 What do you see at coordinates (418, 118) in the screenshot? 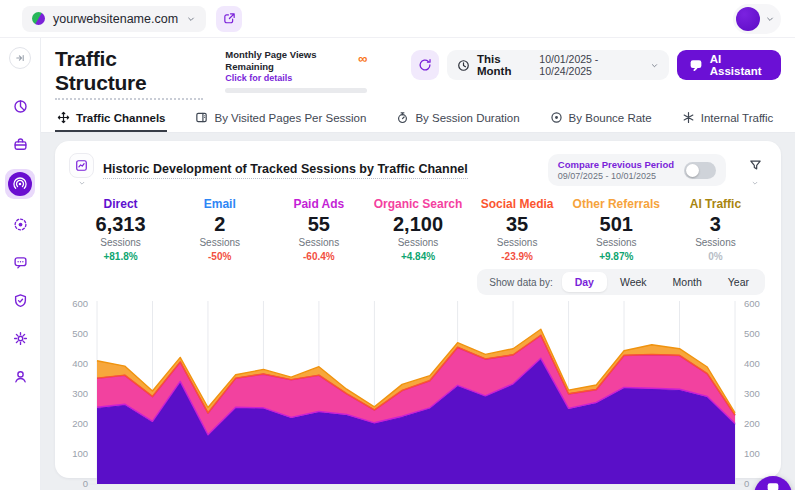
I see `tab-bar: Traffic ChannelsBy Visited Pages Per Ses…` at bounding box center [418, 118].